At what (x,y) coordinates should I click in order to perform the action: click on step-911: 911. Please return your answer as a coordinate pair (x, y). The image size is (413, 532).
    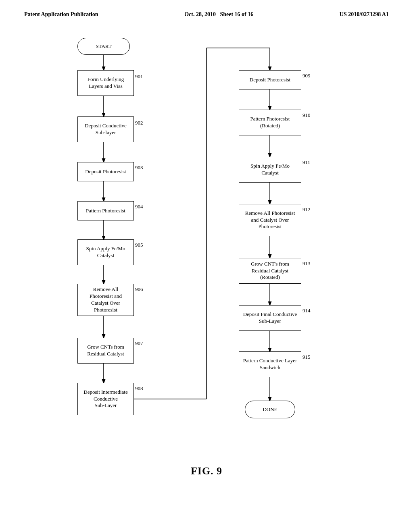
    Looking at the image, I should click on (307, 162).